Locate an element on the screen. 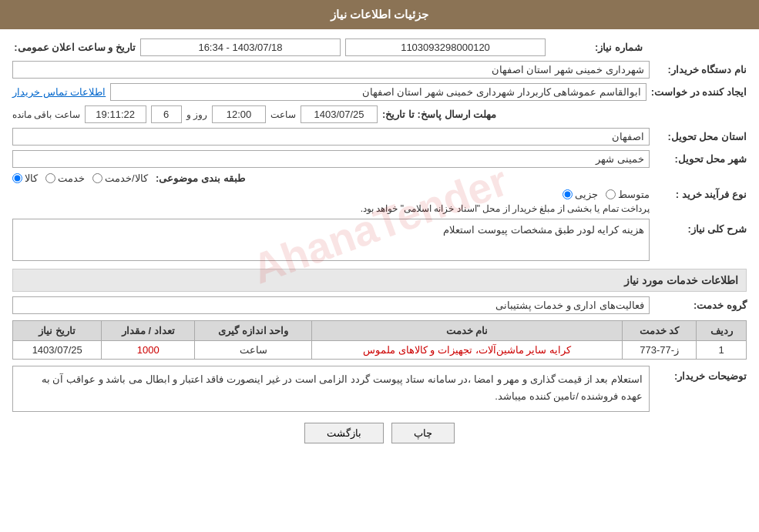  creator-label: ایجاد کننده در خواست: is located at coordinates (699, 92).